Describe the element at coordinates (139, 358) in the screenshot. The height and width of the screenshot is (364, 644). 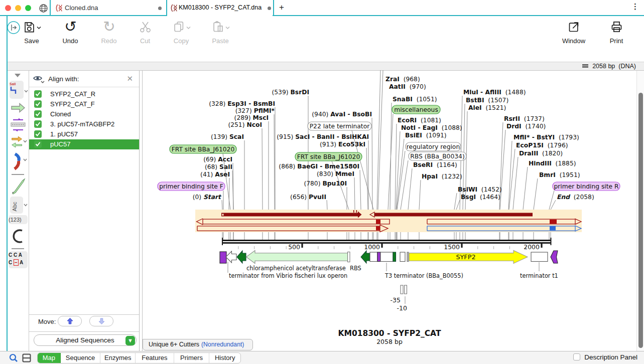
I see `view-tabs: MapSequenceEnzymesFeaturesPrimersHistory` at that location.